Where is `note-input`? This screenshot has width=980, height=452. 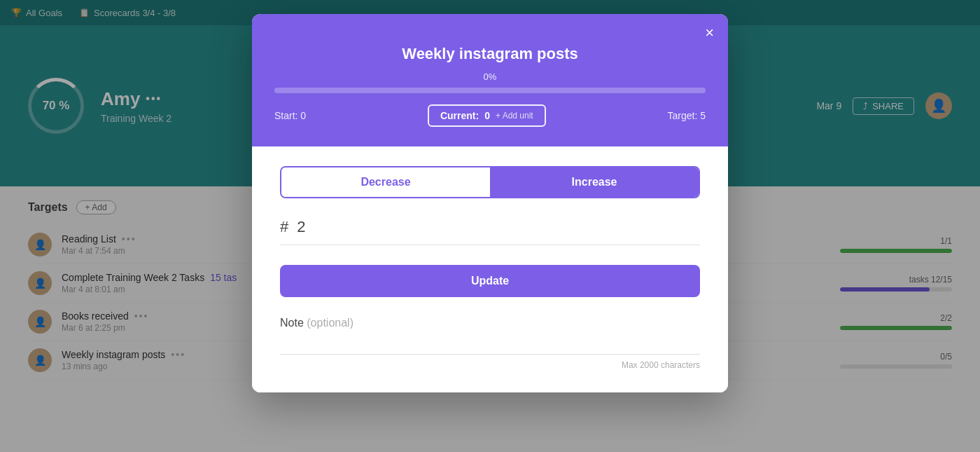
note-input is located at coordinates (490, 346).